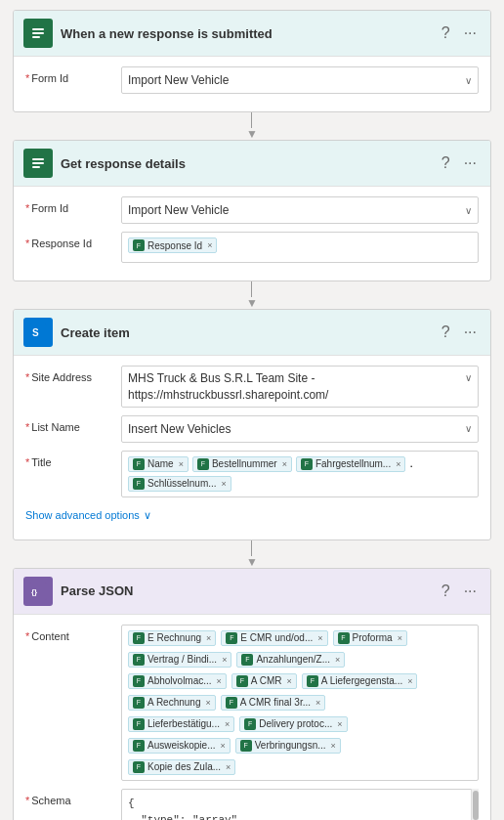 The width and height of the screenshot is (504, 820). Describe the element at coordinates (182, 464) in the screenshot. I see `tag-close-name: ×` at that location.